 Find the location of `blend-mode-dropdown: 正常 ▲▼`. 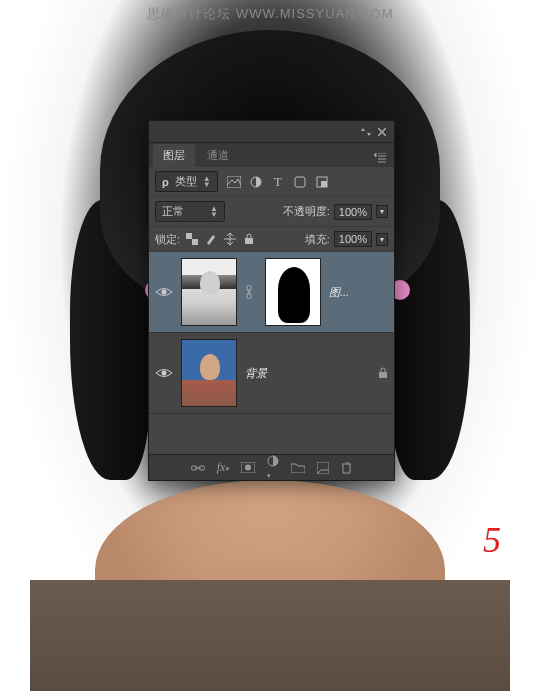

blend-mode-dropdown: 正常 ▲▼ is located at coordinates (190, 212).